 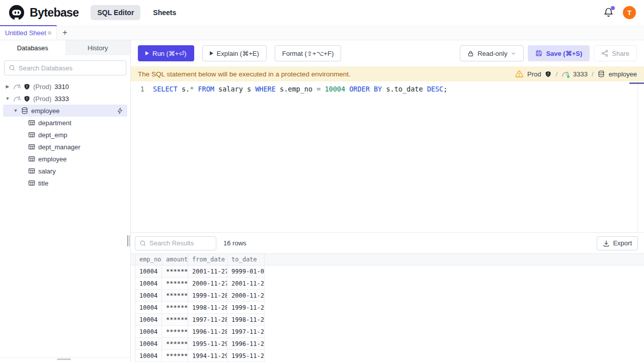 What do you see at coordinates (65, 68) in the screenshot?
I see `database-search` at bounding box center [65, 68].